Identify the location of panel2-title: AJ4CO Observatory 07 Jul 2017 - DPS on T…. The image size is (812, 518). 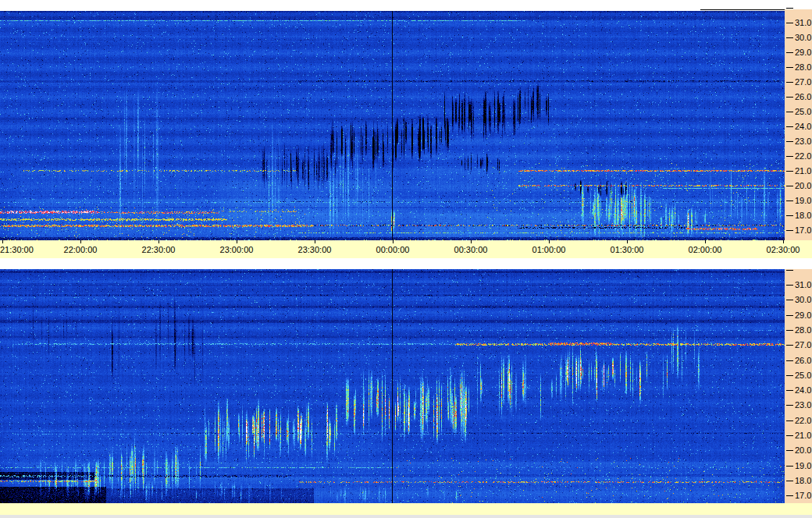
(406, 264).